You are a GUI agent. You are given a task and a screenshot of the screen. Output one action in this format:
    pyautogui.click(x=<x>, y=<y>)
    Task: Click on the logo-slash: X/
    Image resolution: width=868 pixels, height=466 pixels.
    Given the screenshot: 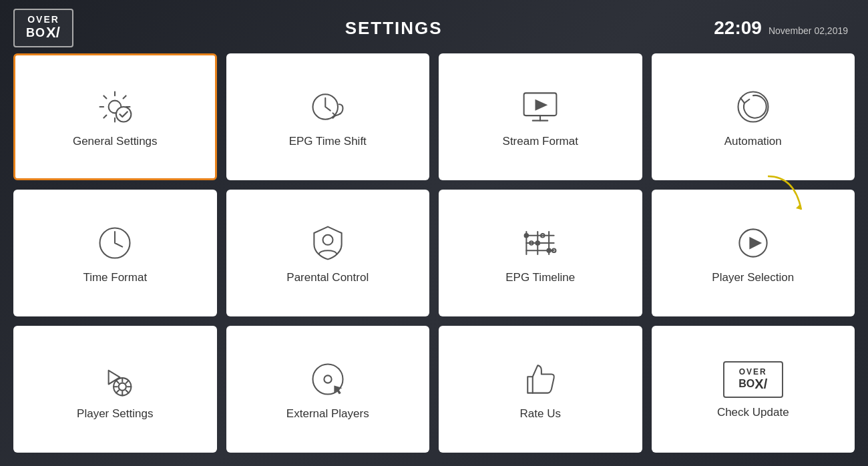 What is the action you would take?
    pyautogui.click(x=53, y=33)
    